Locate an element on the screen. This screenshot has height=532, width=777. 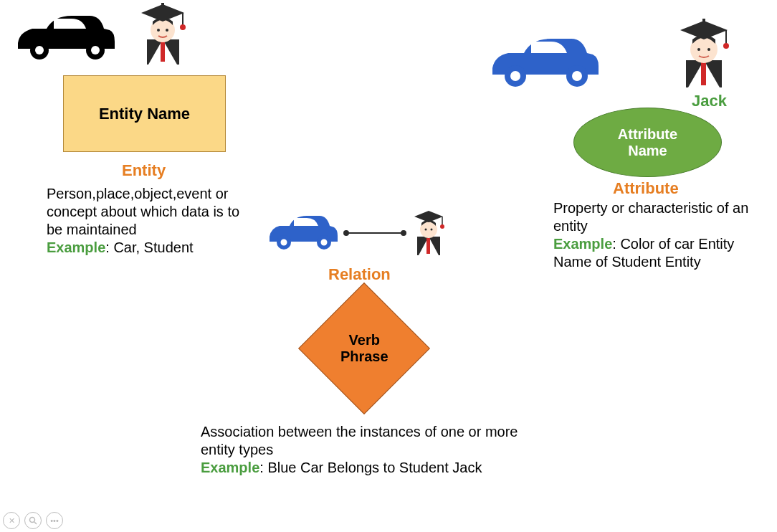
footer-toolbar: ✕ ••• is located at coordinates (33, 521).